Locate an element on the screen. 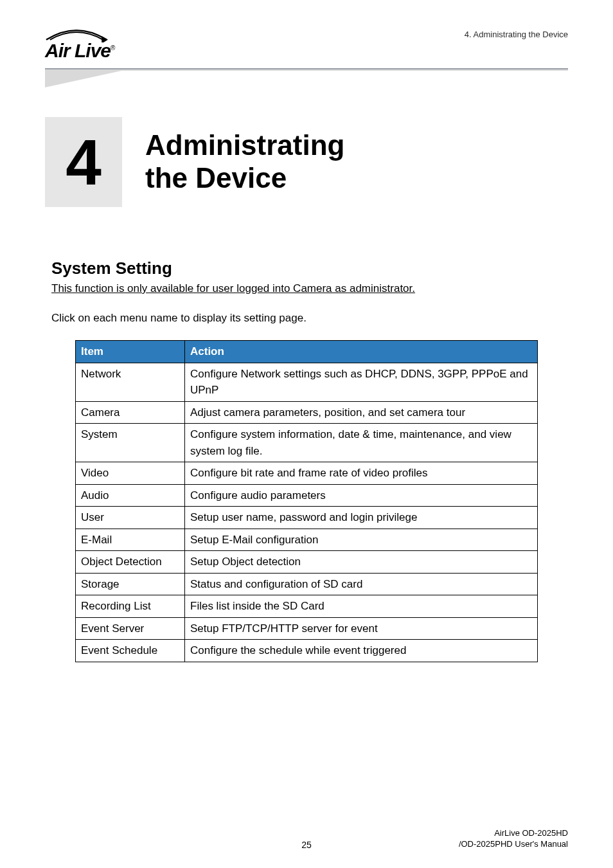 The width and height of the screenshot is (613, 868). cell-action: Configure Network settings such as DHCP,… is located at coordinates (361, 382).